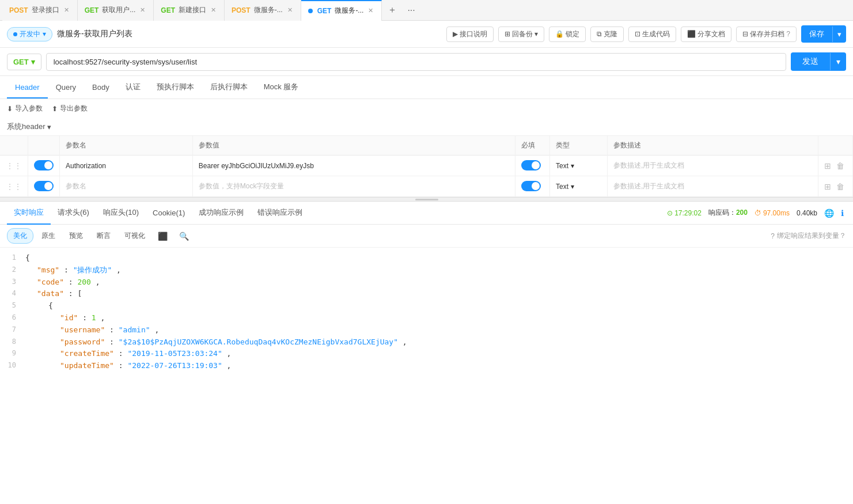 The image size is (853, 504). Describe the element at coordinates (73, 271) in the screenshot. I see `json-indent: "msg" : "操作成功" ,` at that location.